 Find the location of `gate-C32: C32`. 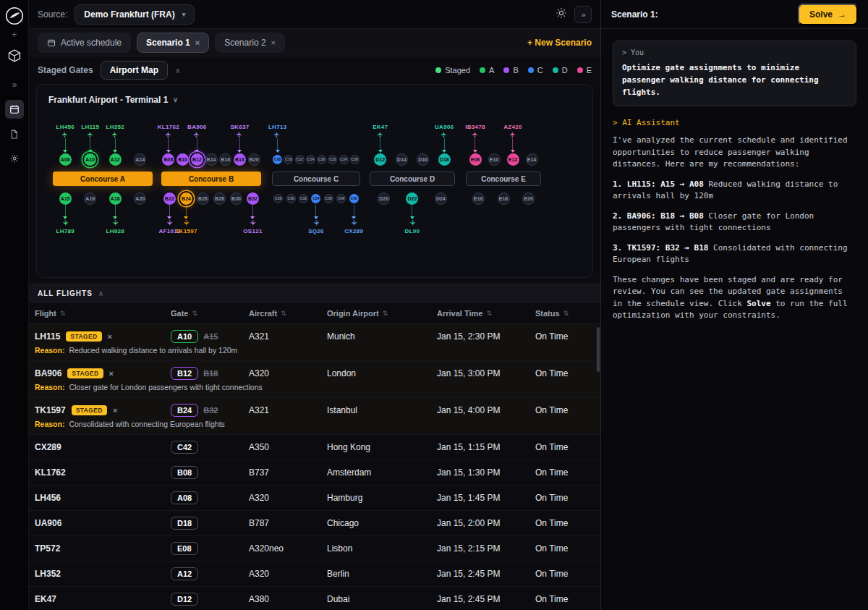

gate-C32: C32 is located at coordinates (304, 198).